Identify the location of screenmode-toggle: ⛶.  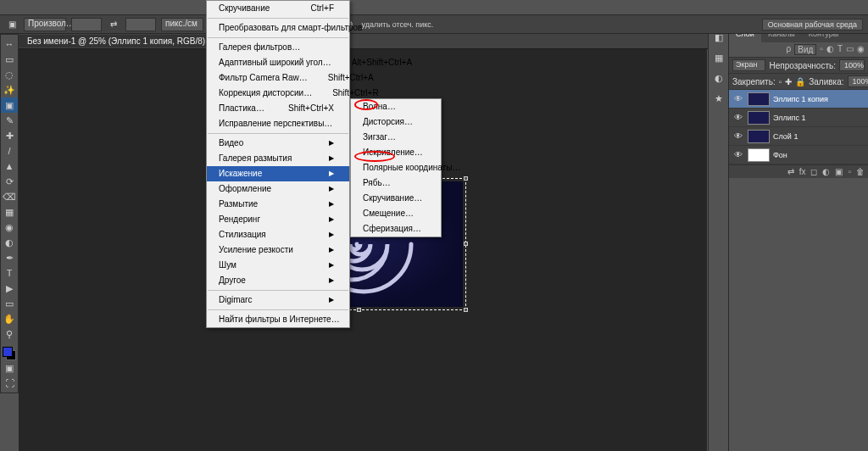
(9, 383).